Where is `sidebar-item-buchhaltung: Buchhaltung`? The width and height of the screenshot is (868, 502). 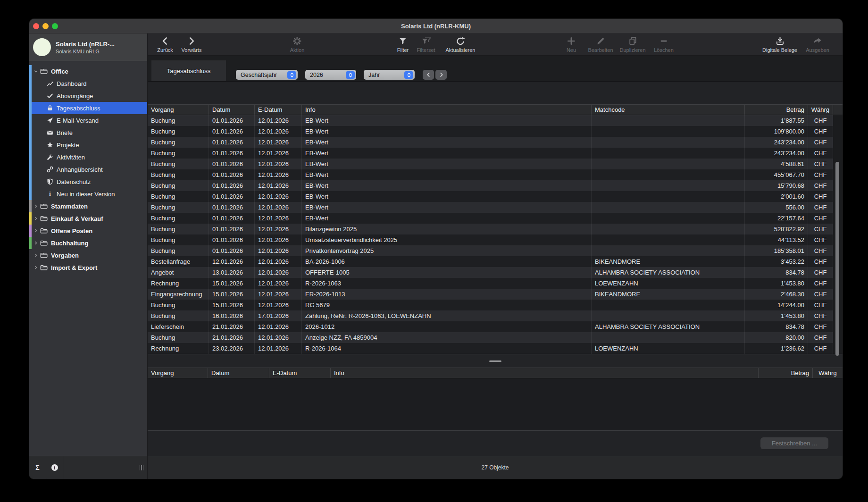
sidebar-item-buchhaltung: Buchhaltung is located at coordinates (88, 243).